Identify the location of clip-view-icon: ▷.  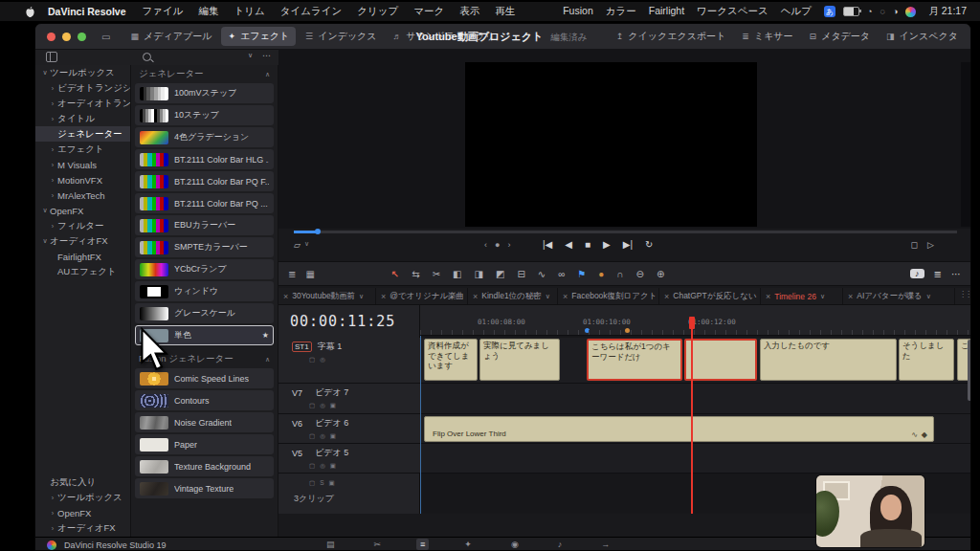
(930, 245).